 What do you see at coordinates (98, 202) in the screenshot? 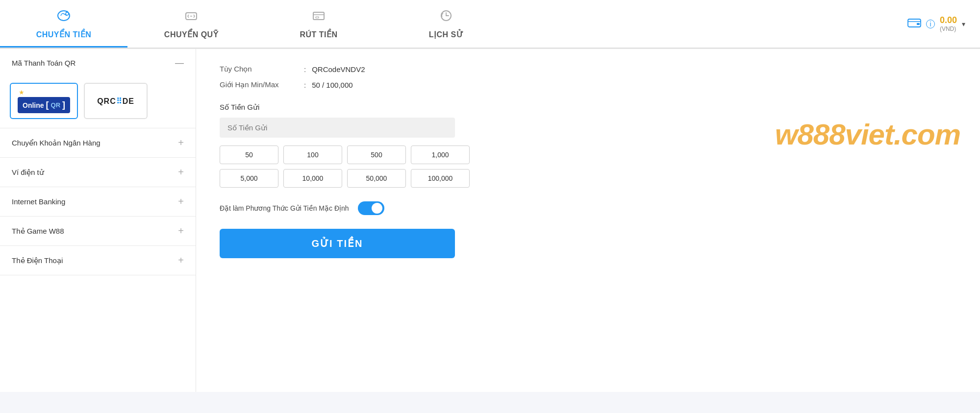
I see `sidebar-section-internet-banking: Internet Banking +` at bounding box center [98, 202].